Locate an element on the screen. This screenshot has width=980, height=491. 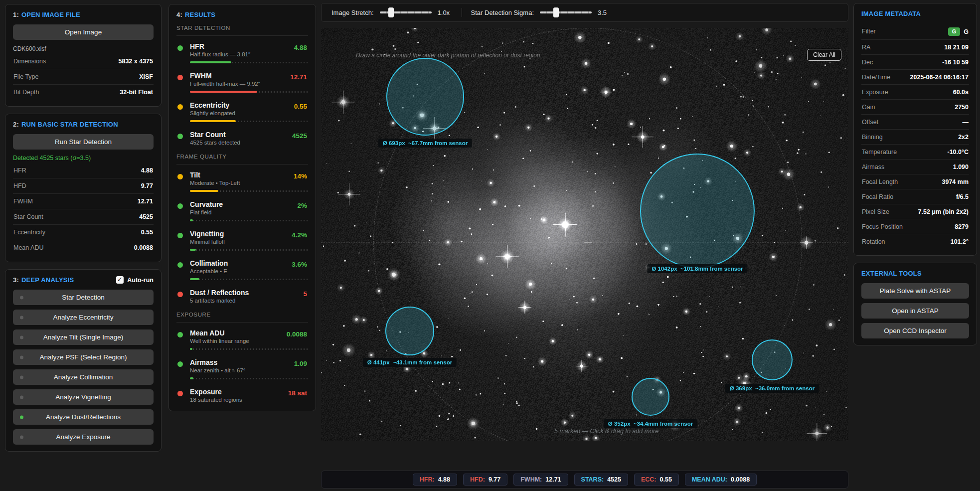
analyze-tilt-button: Analyze Tilt (Single Image) is located at coordinates (83, 337).